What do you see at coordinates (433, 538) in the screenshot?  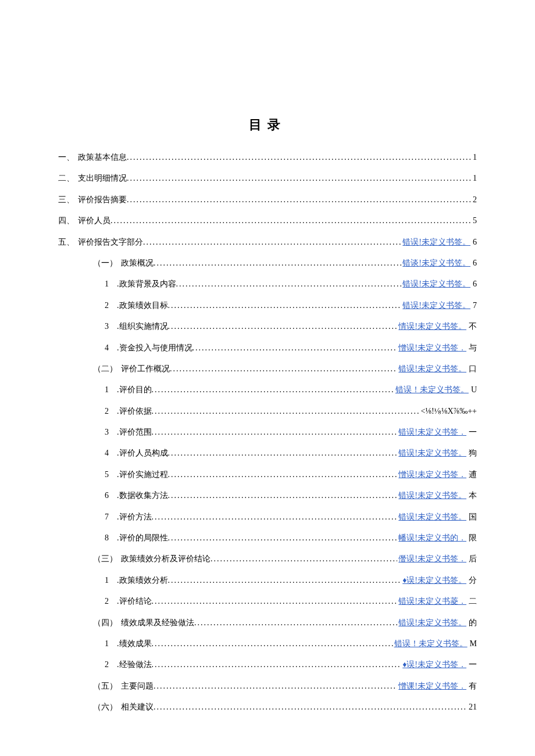 I see `toc-bookmark-error-link: 幡误!未定义书的．` at bounding box center [433, 538].